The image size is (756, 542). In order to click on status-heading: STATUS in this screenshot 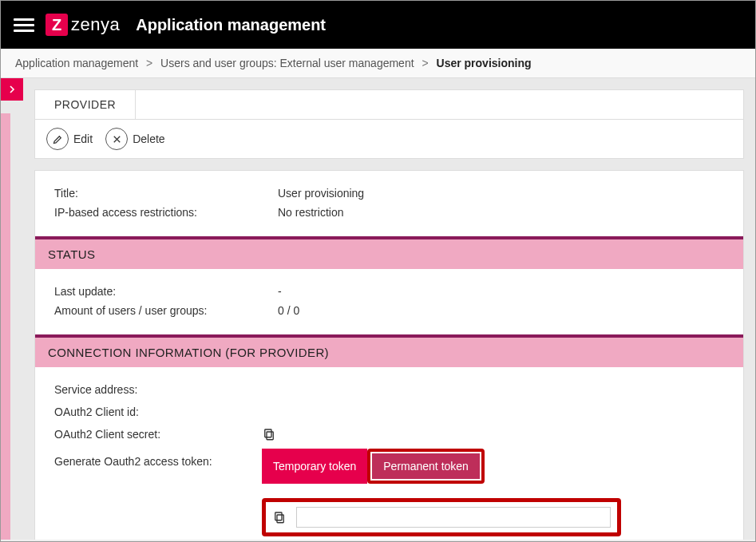, I will do `click(390, 252)`.